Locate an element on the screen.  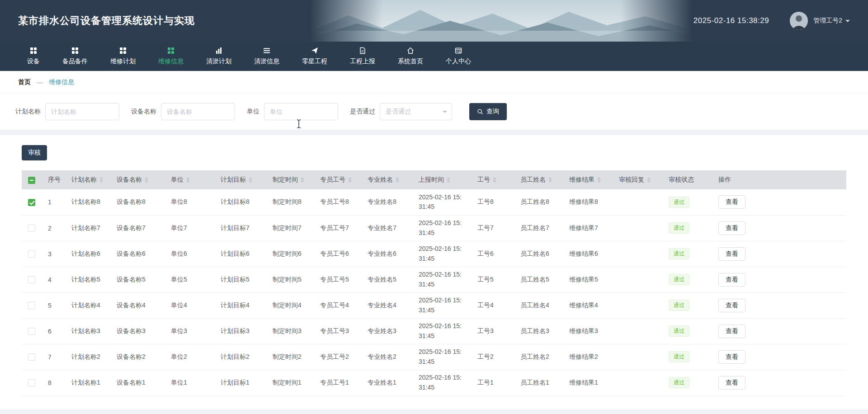
app-header: 某市排水公司设备管理系统设计与实现 2025-02-16 15:38:29 管理… is located at coordinates (434, 21).